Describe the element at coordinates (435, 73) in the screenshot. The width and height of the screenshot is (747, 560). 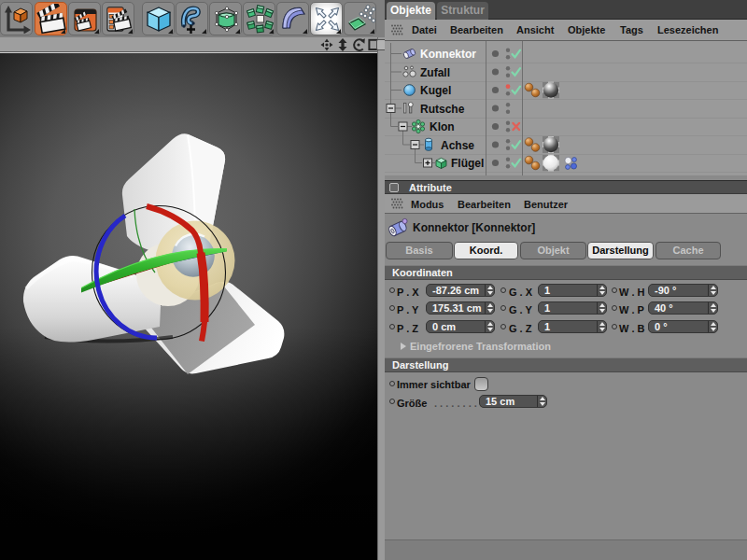
I see `svg-text: Zufall` at that location.